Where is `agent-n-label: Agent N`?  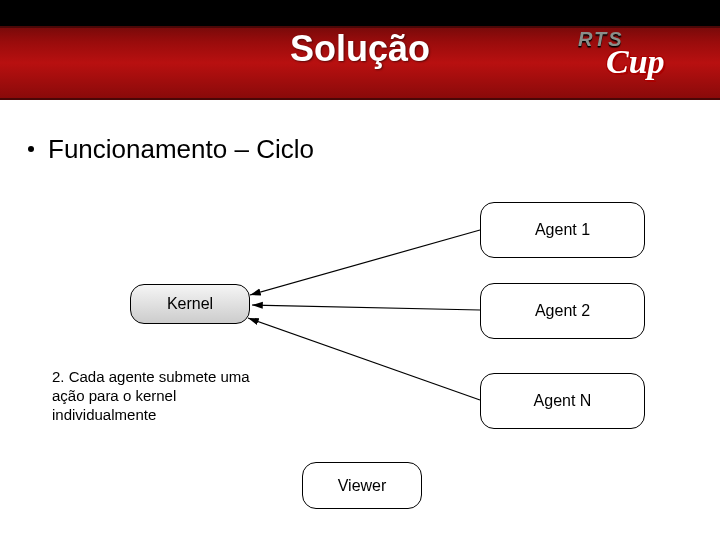
agent-n-label: Agent N is located at coordinates (563, 401).